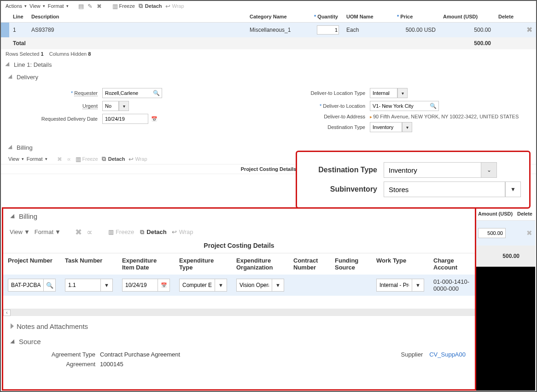 The height and width of the screenshot is (392, 537). Describe the element at coordinates (254, 285) in the screenshot. I see `lp-eorg-input` at that location.